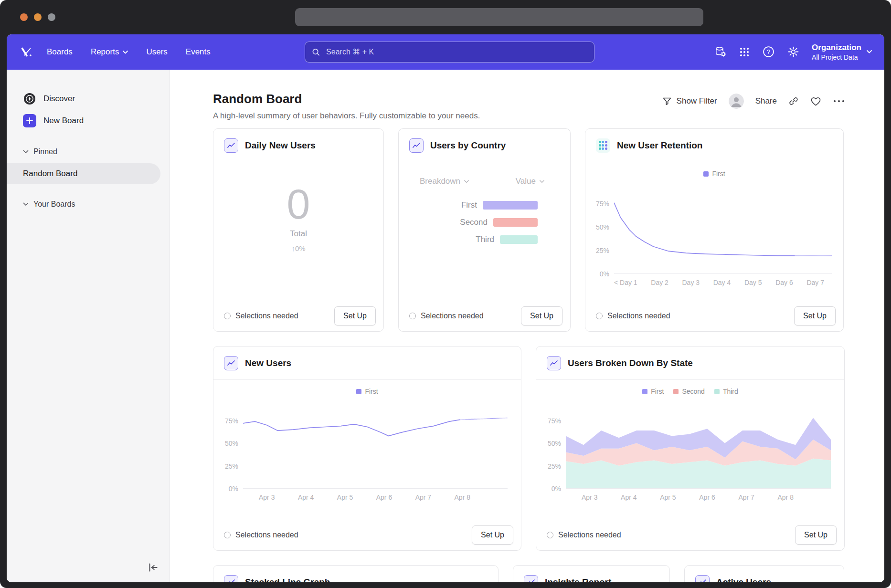 The image size is (891, 588). Describe the element at coordinates (723, 227) in the screenshot. I see `retention-line-chart` at that location.